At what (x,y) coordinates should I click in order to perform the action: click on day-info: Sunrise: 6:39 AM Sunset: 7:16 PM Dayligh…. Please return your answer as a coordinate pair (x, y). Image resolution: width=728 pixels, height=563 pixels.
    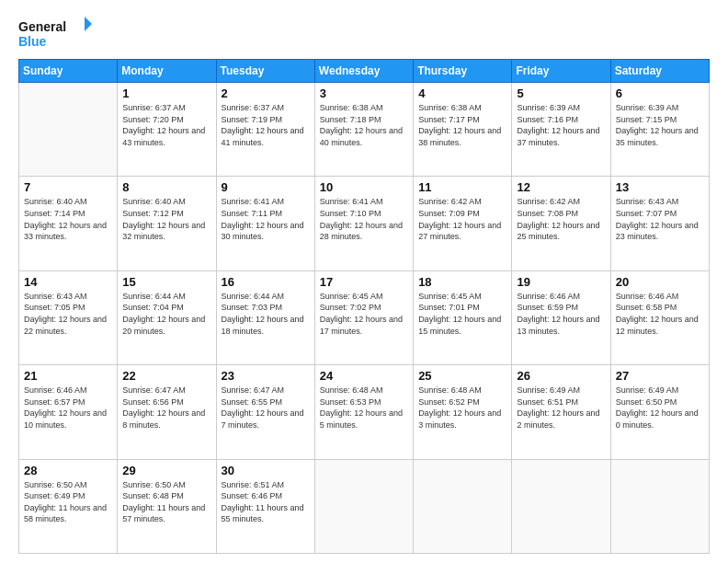
    Looking at the image, I should click on (561, 125).